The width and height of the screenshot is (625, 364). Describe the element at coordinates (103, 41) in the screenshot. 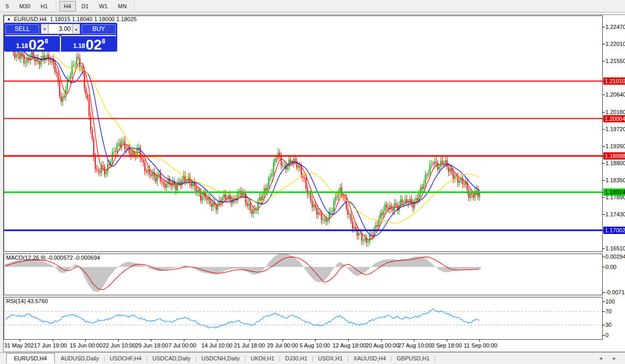

I see `buy-price-sup: 8` at that location.